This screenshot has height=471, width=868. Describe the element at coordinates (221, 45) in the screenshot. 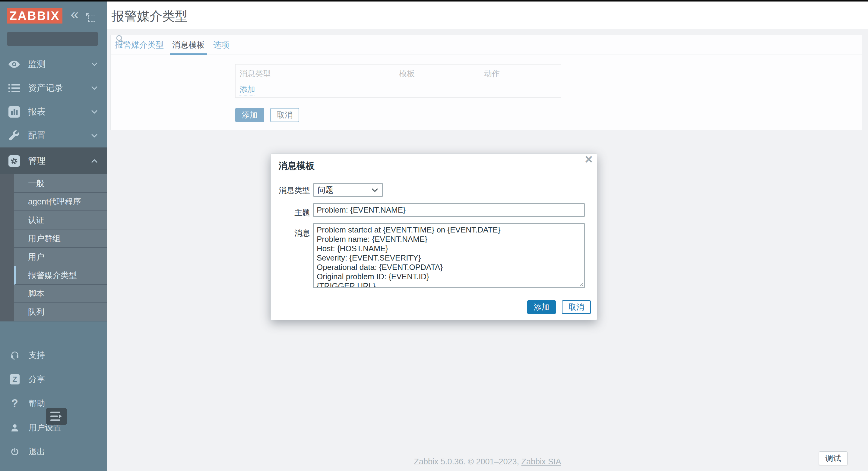

I see `tab-options: 选项` at that location.